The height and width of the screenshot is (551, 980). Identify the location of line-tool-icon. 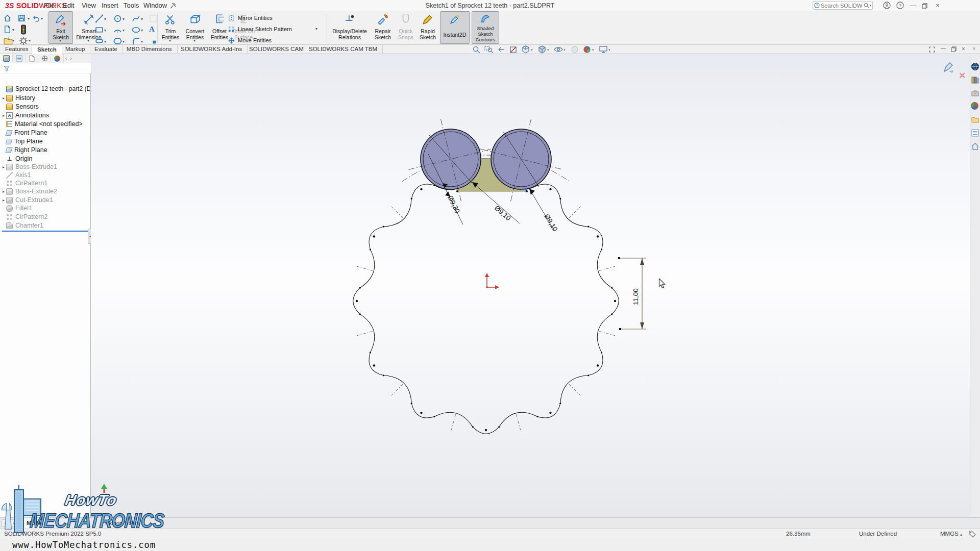
(99, 18).